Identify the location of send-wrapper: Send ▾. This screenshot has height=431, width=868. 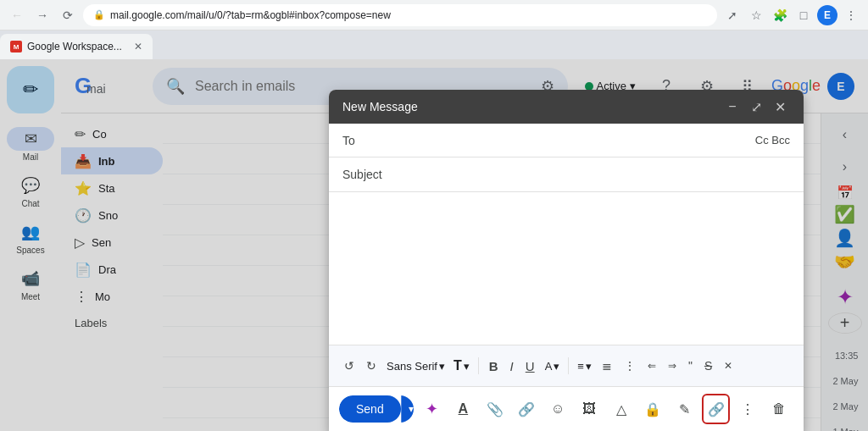
(376, 409).